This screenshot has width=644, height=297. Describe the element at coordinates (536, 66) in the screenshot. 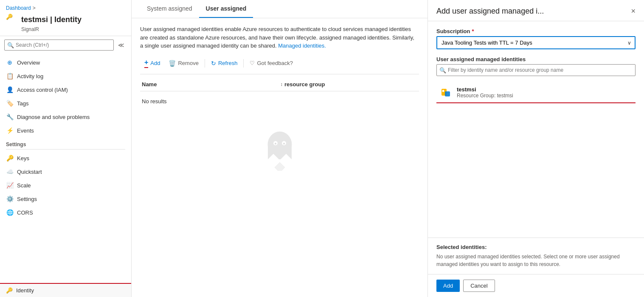

I see `identities-field: User assigned managed identities 🔍` at that location.